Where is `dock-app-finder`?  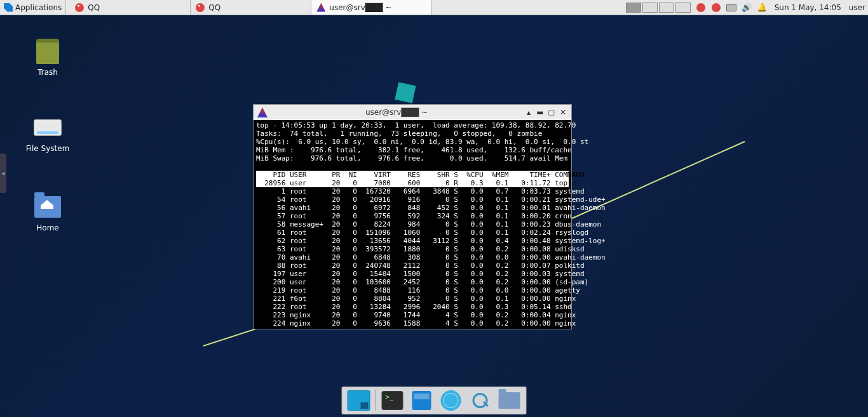 dock-app-finder is located at coordinates (480, 400).